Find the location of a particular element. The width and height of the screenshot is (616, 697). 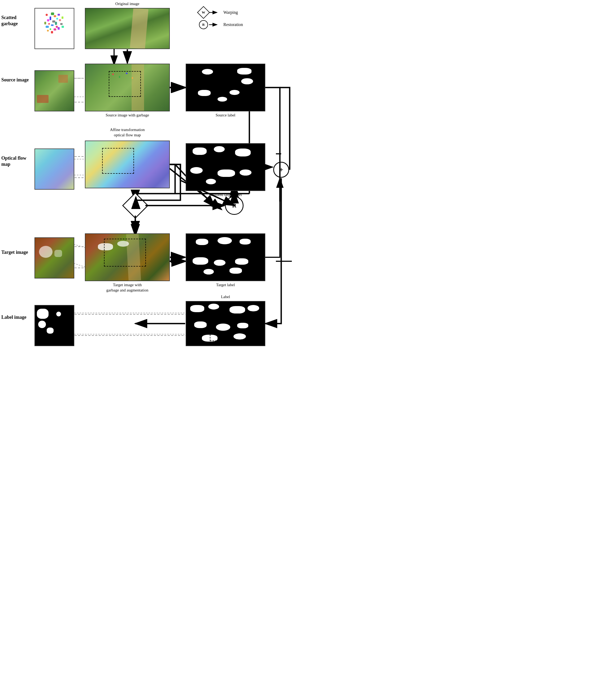

target-image-label: Target image is located at coordinates (17, 252).